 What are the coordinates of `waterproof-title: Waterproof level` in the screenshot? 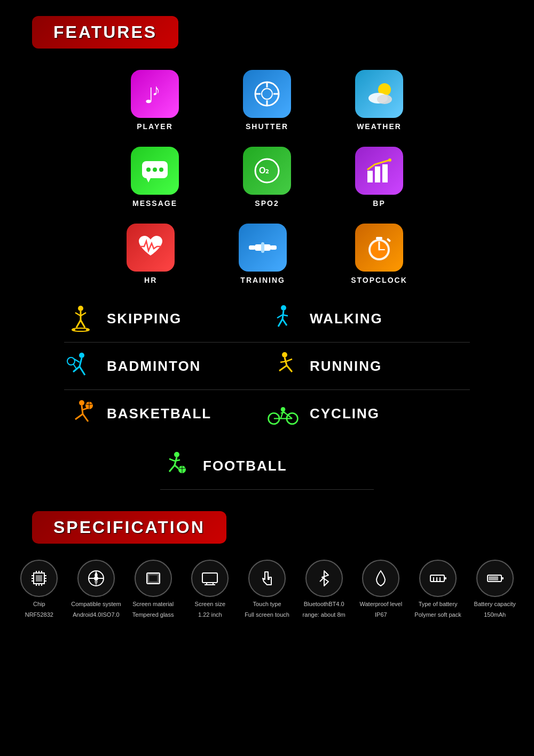 It's located at (381, 604).